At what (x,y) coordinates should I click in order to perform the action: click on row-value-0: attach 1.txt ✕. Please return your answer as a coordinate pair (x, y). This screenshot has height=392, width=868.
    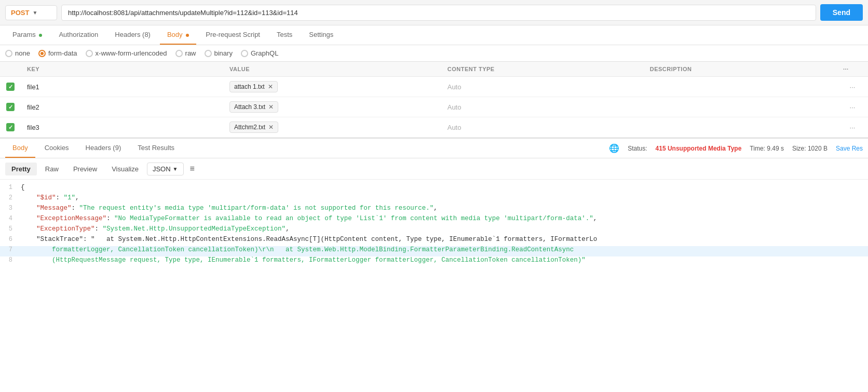
    Looking at the image, I should click on (332, 87).